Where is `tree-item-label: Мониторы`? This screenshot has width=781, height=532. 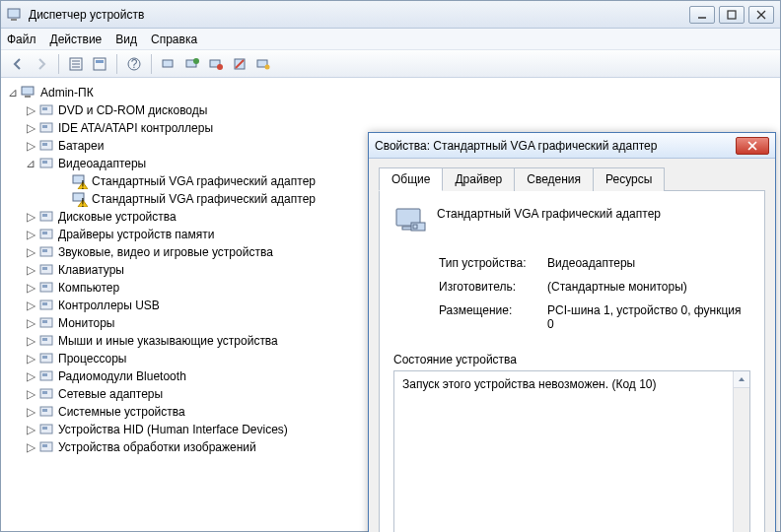
tree-item-label: Мониторы is located at coordinates (87, 323).